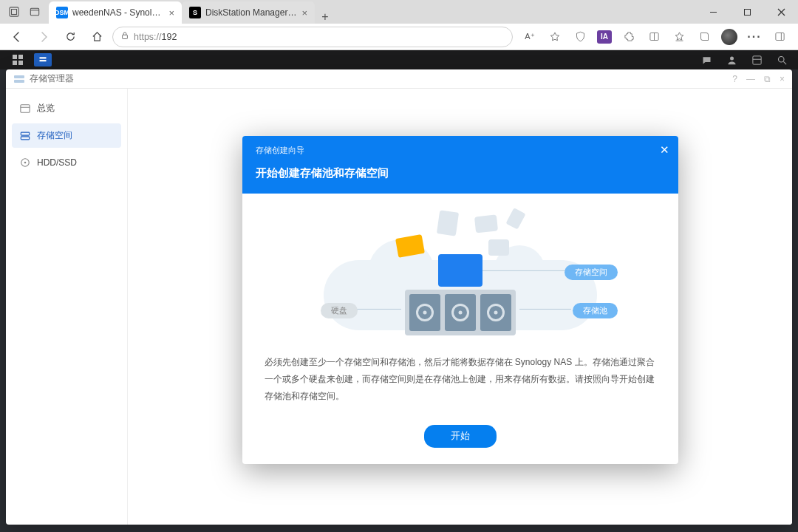 The height and width of the screenshot is (532, 798). What do you see at coordinates (460, 173) in the screenshot?
I see `modal-title: 开始创建存储池和存储空间` at bounding box center [460, 173].